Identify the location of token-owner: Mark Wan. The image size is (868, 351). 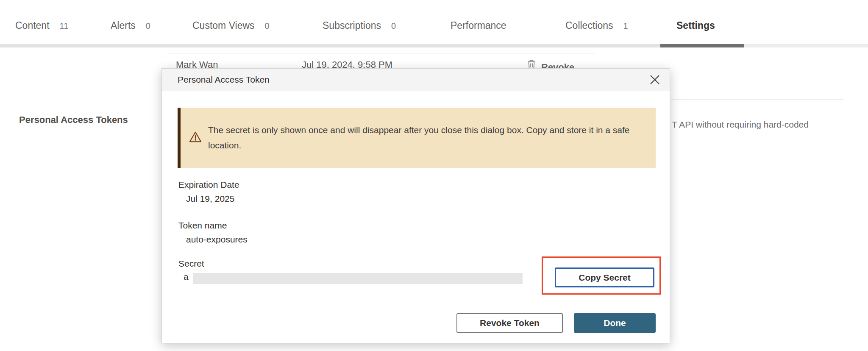
(197, 64).